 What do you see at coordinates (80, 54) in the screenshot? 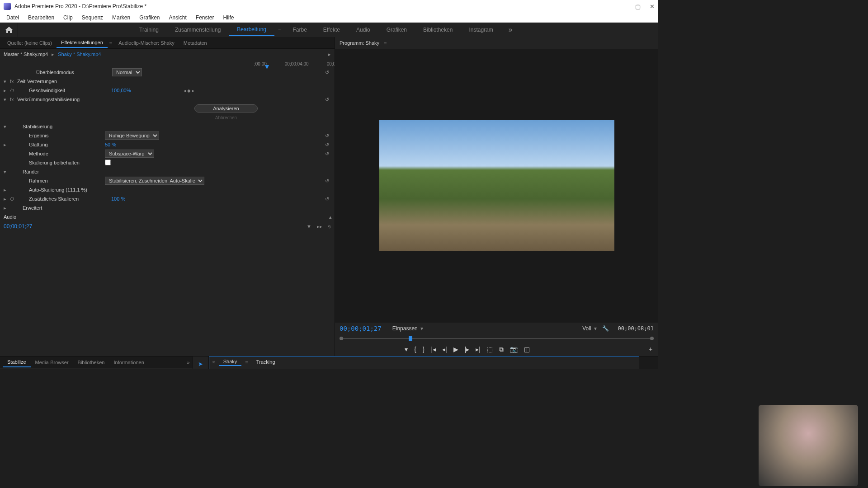
I see `ec-sequence-clip: Shaky * Shaky.mp4` at bounding box center [80, 54].